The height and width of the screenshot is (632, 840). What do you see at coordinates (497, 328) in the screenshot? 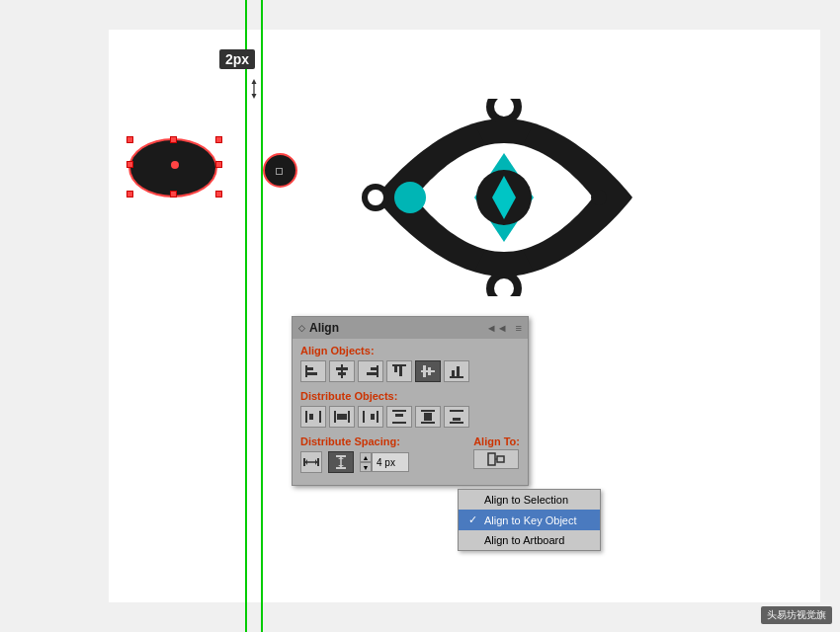
I see `panel-collapse-btn: ◄◄` at bounding box center [497, 328].